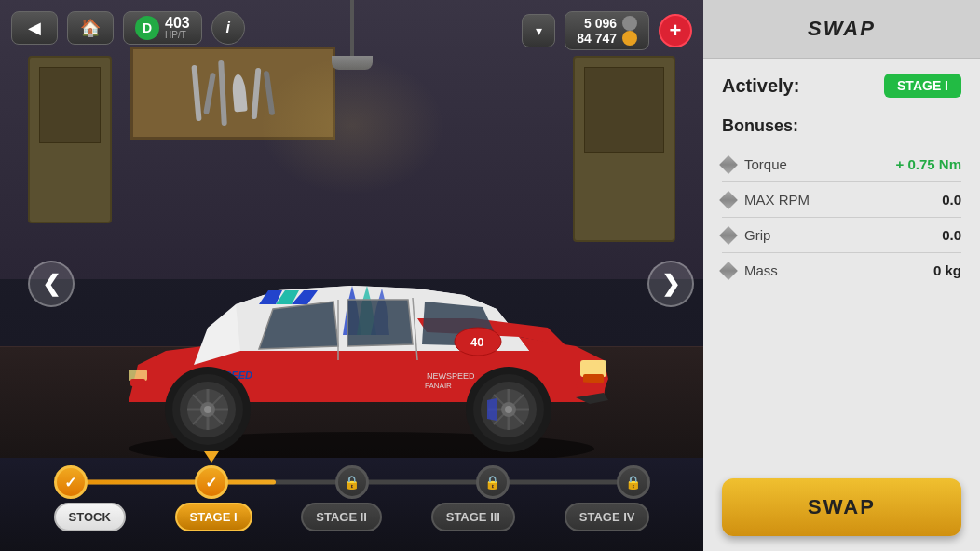  Describe the element at coordinates (341, 517) in the screenshot. I see `stage-label-2: STAGE II` at that location.